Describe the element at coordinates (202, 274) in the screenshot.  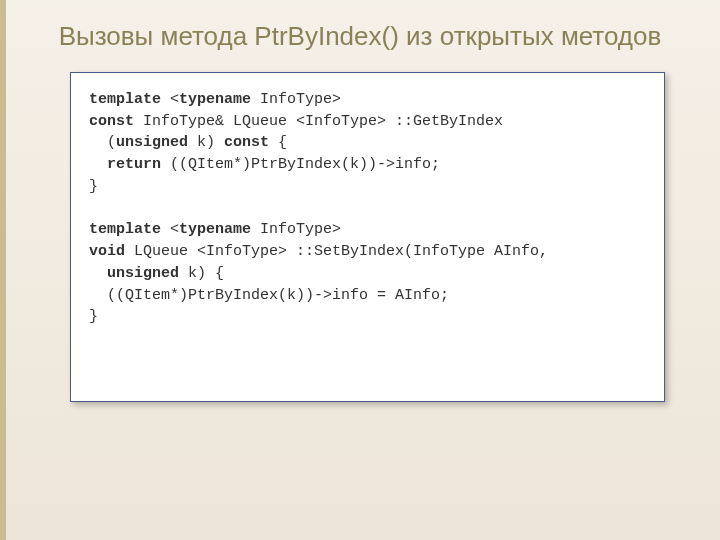
I see `code-text: k) {` at that location.